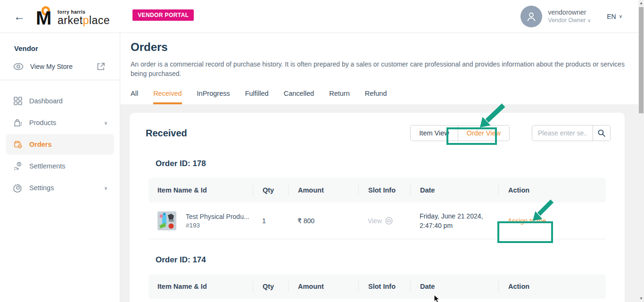 This screenshot has width=644, height=302. What do you see at coordinates (18, 67) in the screenshot?
I see `eye-icon` at bounding box center [18, 67].